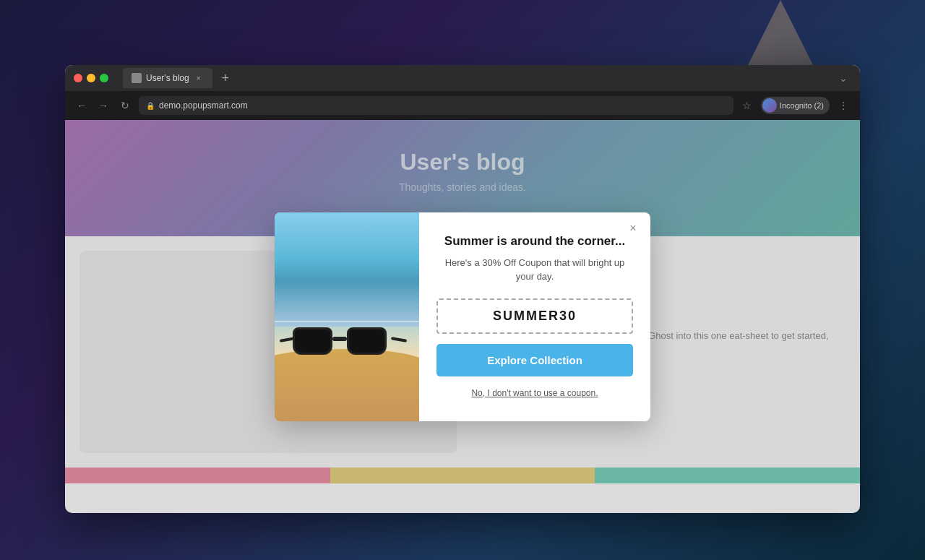  Describe the element at coordinates (347, 385) in the screenshot. I see `sand-layer` at that location.